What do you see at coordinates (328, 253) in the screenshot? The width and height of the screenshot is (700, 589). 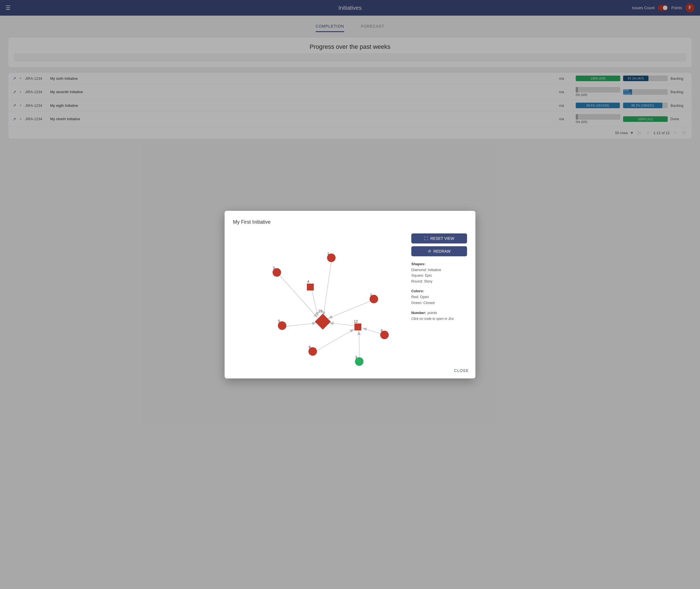 I see `node-label-1-top: 1` at bounding box center [328, 253].